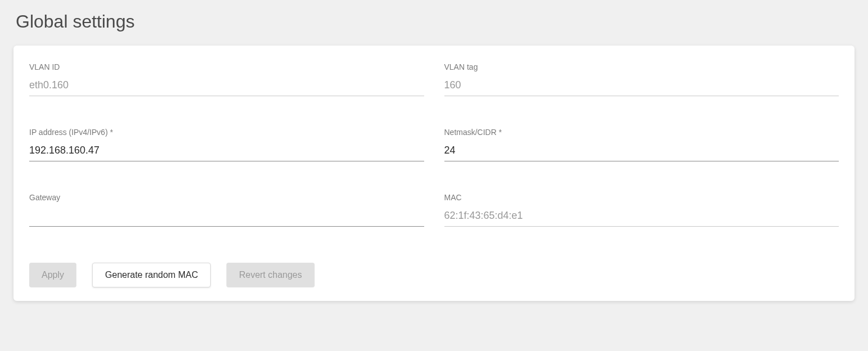  Describe the element at coordinates (227, 152) in the screenshot. I see `ip-address-input` at that location.